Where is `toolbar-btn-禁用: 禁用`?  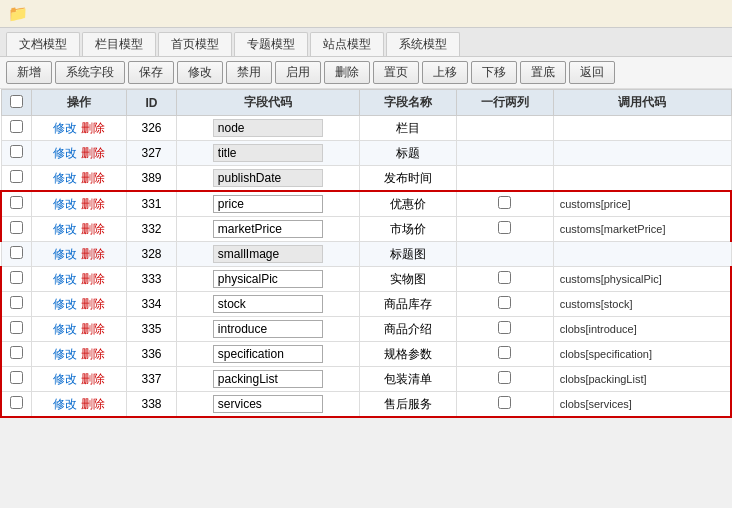 toolbar-btn-禁用: 禁用 is located at coordinates (249, 72).